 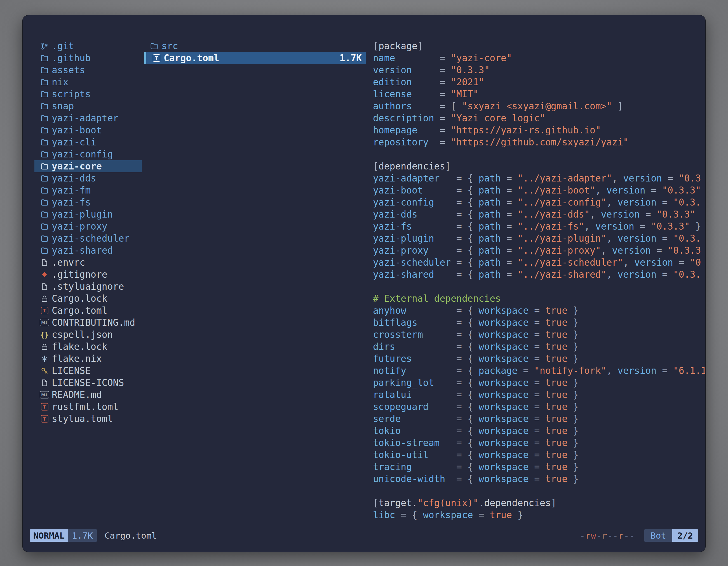 I want to click on preview-code-line: libc = { workspace = true }, so click(x=539, y=515).